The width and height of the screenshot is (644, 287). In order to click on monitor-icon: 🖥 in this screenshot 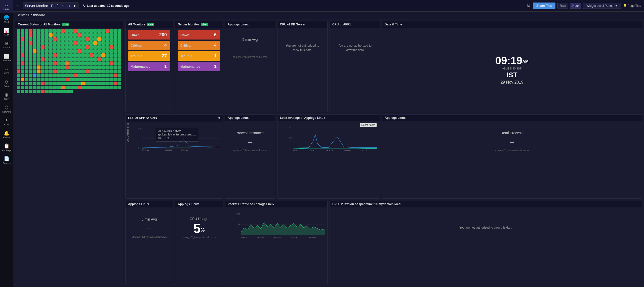, I will do `click(529, 6)`.